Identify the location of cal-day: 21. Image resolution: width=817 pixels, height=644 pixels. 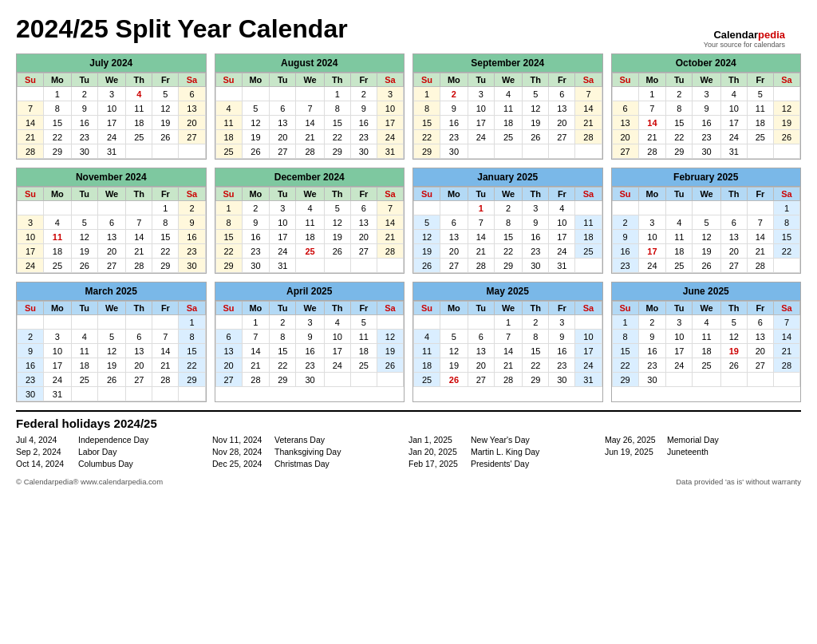
(255, 365).